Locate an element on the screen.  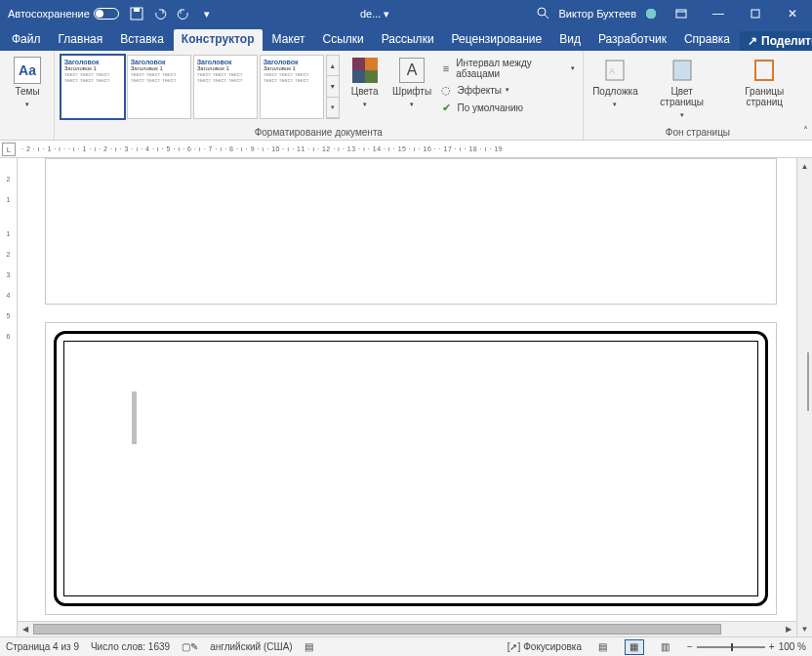
watermark-icon: A is located at coordinates (615, 70).